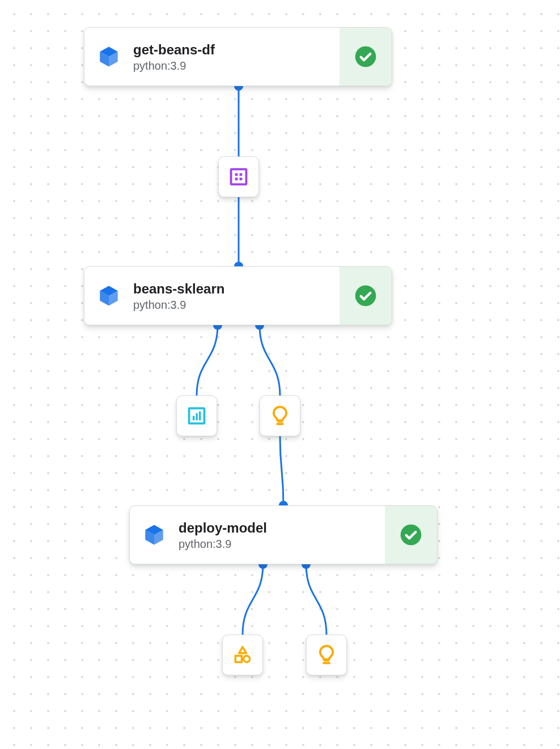 The width and height of the screenshot is (560, 749). Describe the element at coordinates (243, 655) in the screenshot. I see `artifact-node-shapes` at that location.